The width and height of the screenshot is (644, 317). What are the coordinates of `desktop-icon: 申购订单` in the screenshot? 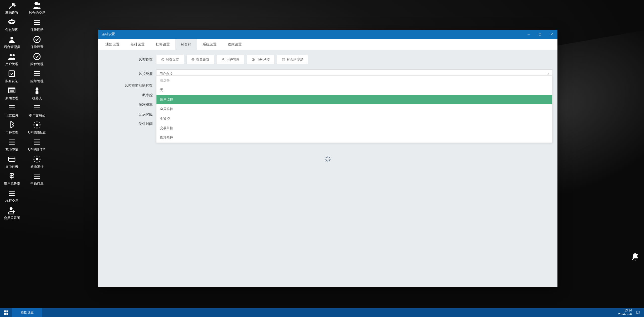 It's located at (37, 179).